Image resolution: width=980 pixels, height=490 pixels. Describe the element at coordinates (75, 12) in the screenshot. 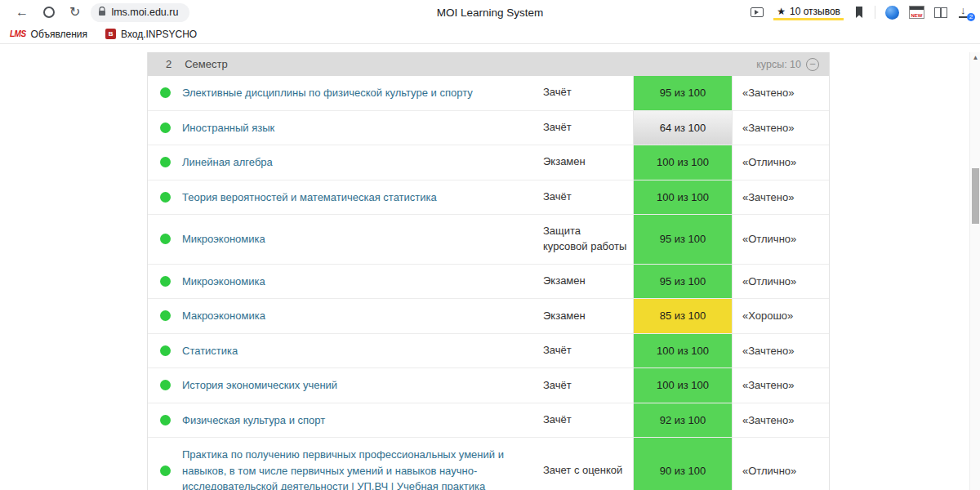

I see `refresh-button: ↻` at that location.